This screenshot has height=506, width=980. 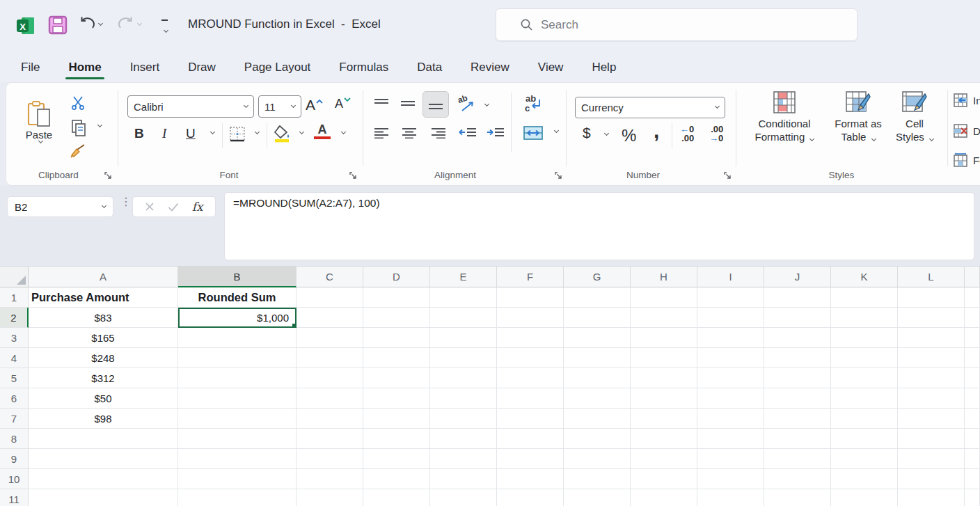 What do you see at coordinates (798, 398) in the screenshot?
I see `cell-J6` at bounding box center [798, 398].